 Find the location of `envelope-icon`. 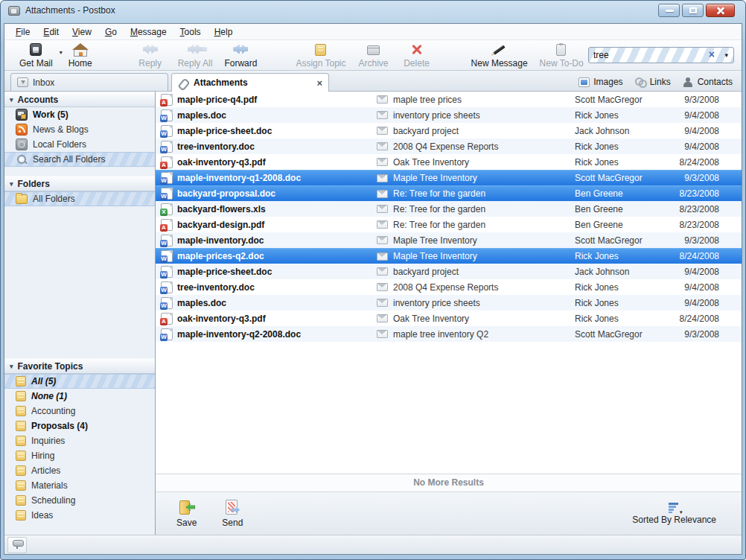

envelope-icon is located at coordinates (383, 302).